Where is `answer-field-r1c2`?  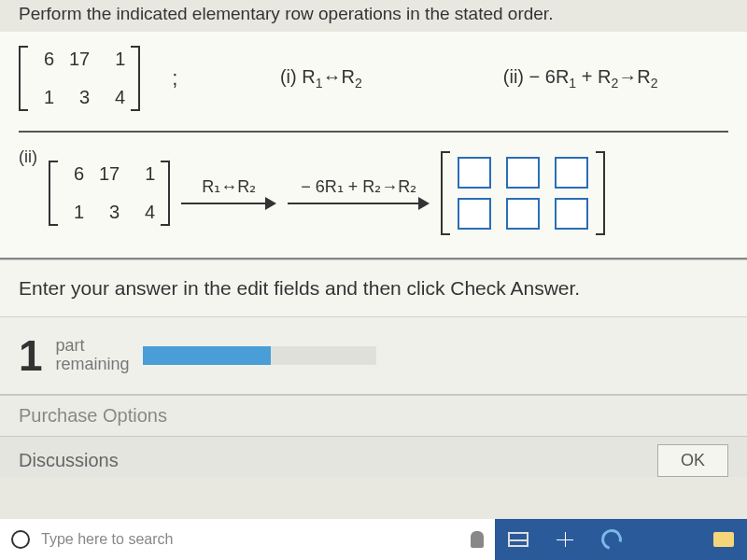 answer-field-r1c2 is located at coordinates (523, 173).